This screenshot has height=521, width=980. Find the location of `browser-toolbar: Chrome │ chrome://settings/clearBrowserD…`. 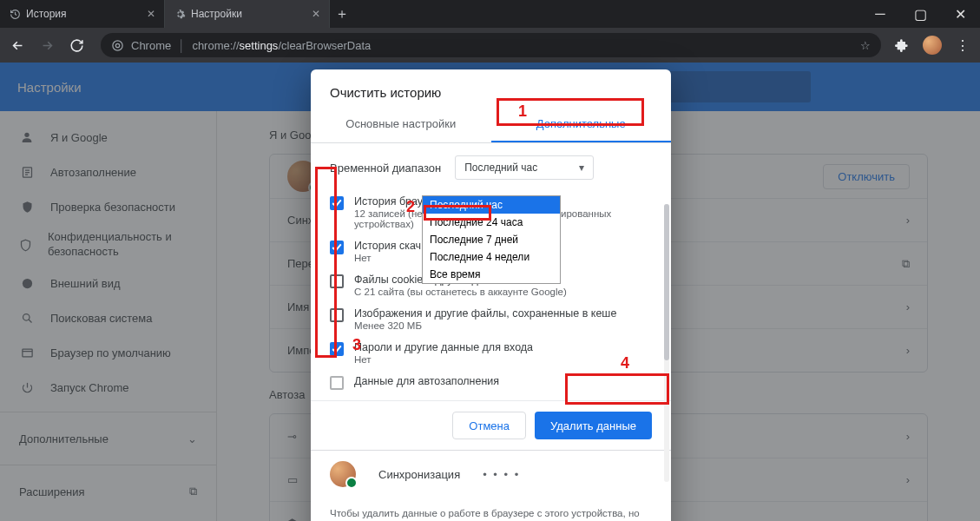

browser-toolbar: Chrome │ chrome://settings/clearBrowserD… is located at coordinates (490, 45).